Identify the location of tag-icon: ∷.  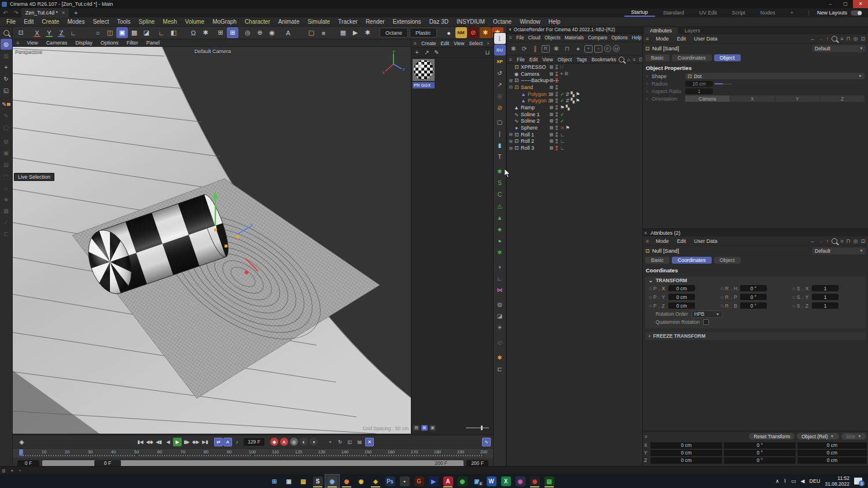
(561, 67).